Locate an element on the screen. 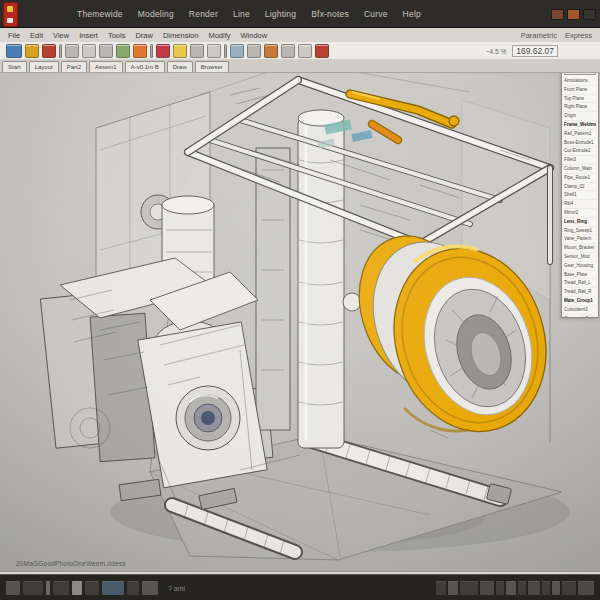 The height and width of the screenshot is (600, 600). feature-tree-item: Front Plane is located at coordinates (580, 90).